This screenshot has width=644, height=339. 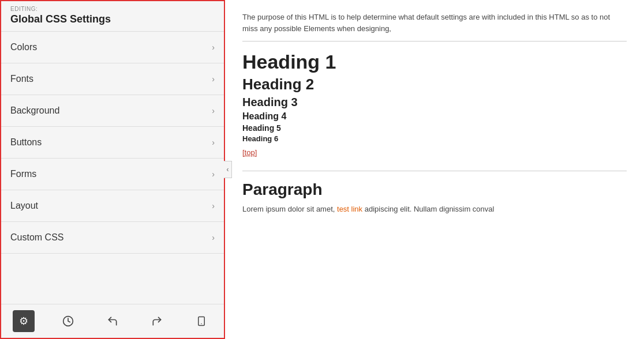 What do you see at coordinates (113, 9) in the screenshot?
I see `editing-label: EDITING:` at bounding box center [113, 9].